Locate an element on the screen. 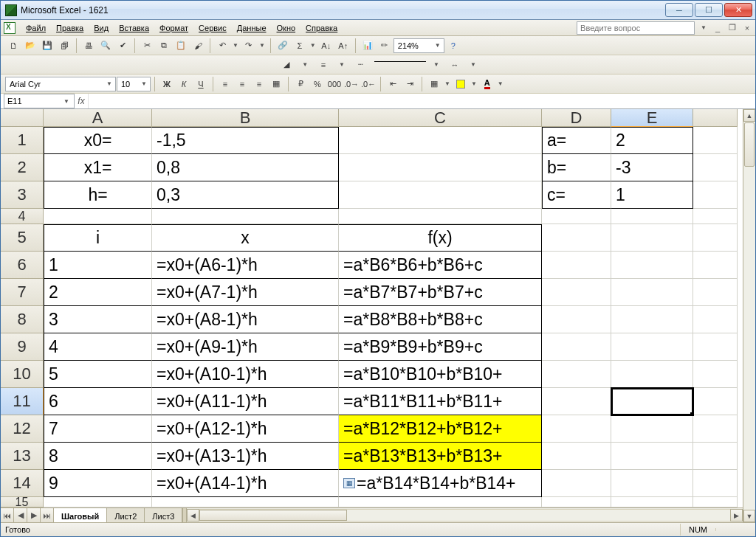 This screenshot has width=756, height=537. cell-a3: h= is located at coordinates (97, 195).